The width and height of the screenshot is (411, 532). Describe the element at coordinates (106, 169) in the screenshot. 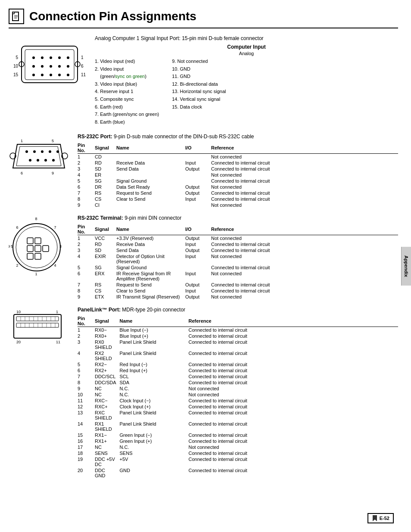

I see `cell-signal: SD` at that location.